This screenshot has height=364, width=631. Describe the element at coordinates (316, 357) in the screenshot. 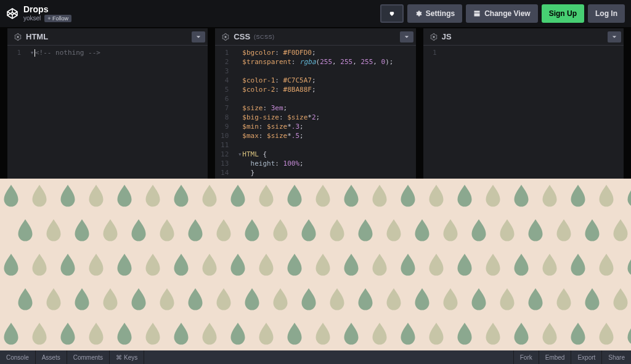

I see `footer: ConsoleAssetsComments ⌘Keys ForkEmbedExp…` at that location.